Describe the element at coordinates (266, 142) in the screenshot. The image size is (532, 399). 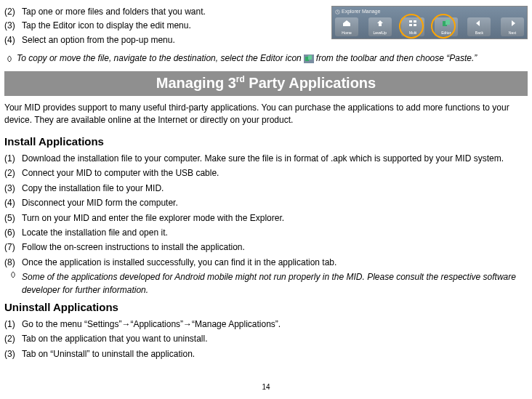
I see `install-heading: Install Applications` at that location.